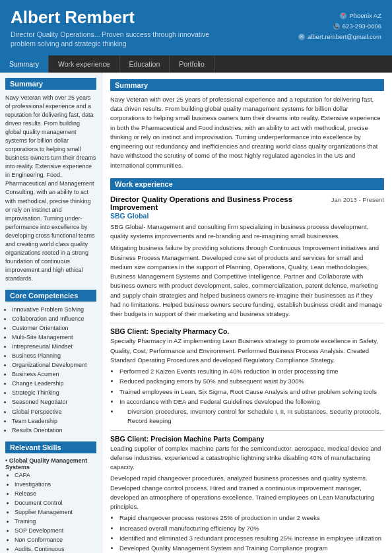 Image resolution: width=392 pixels, height=553 pixels. I want to click on client-bullets: Rapid changeover process restores 25% of…, so click(247, 533).